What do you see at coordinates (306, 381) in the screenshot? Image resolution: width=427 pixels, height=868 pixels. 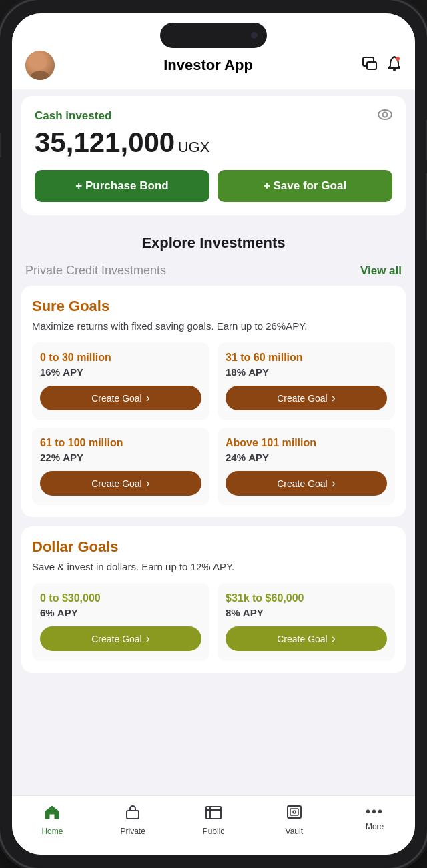 I see `tier-31-60m: 31 to 60 million 18% APY Create Goal` at bounding box center [306, 381].